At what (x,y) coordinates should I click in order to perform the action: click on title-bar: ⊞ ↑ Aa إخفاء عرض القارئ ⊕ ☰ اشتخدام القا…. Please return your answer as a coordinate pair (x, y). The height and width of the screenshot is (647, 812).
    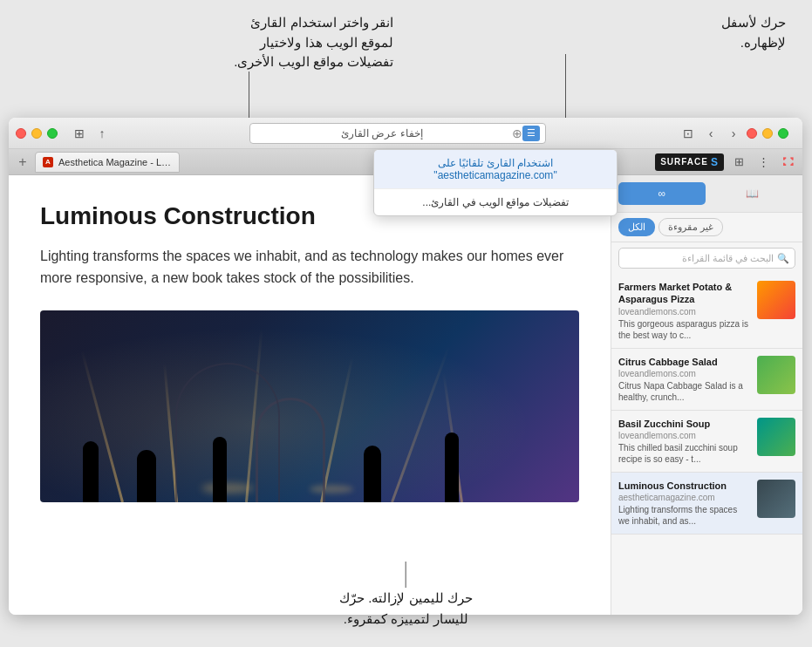
    Looking at the image, I should click on (406, 133).